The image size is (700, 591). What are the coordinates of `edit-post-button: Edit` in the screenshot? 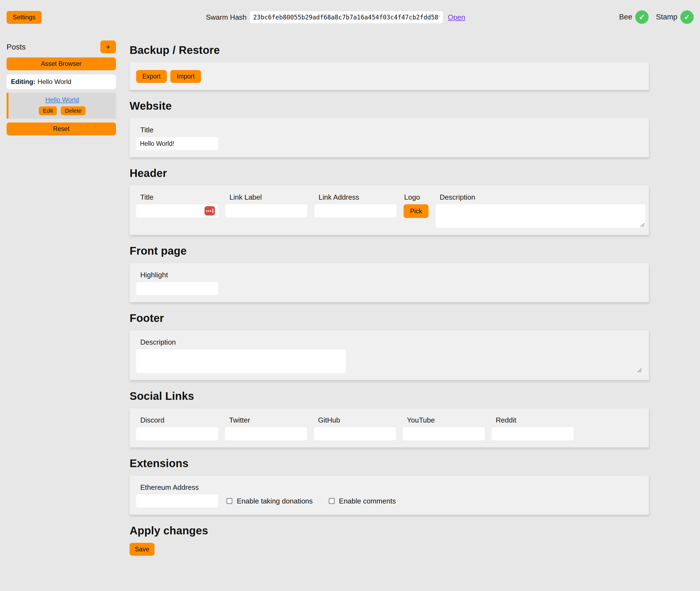 It's located at (48, 111).